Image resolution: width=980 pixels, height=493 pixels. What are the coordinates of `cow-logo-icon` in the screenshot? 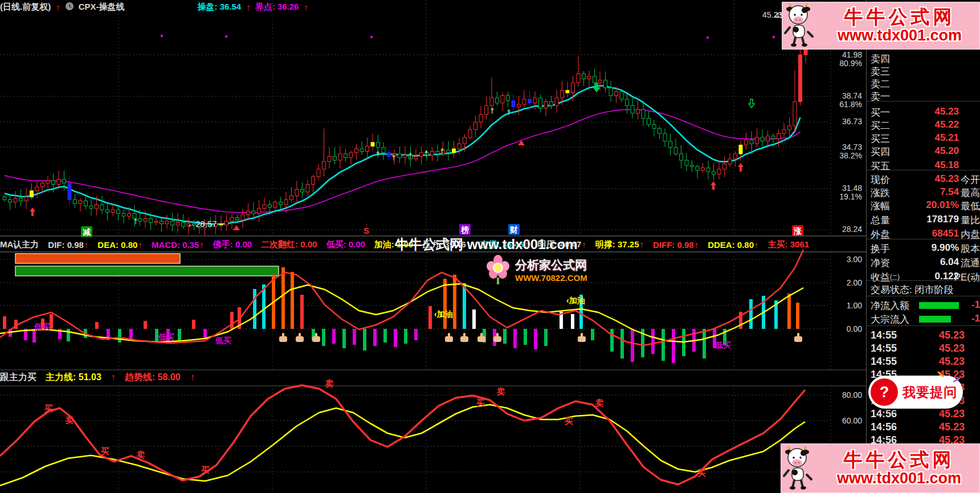 It's located at (801, 25).